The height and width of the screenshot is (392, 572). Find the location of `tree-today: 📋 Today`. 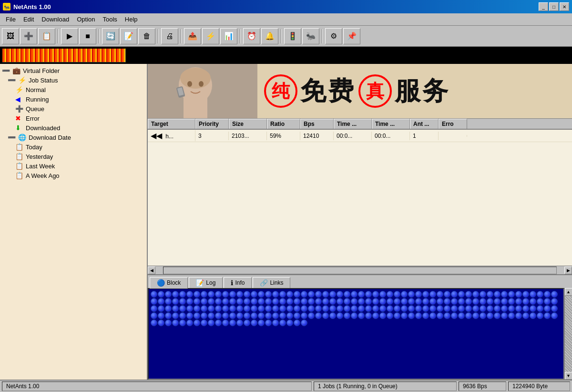

tree-today: 📋 Today is located at coordinates (73, 147).